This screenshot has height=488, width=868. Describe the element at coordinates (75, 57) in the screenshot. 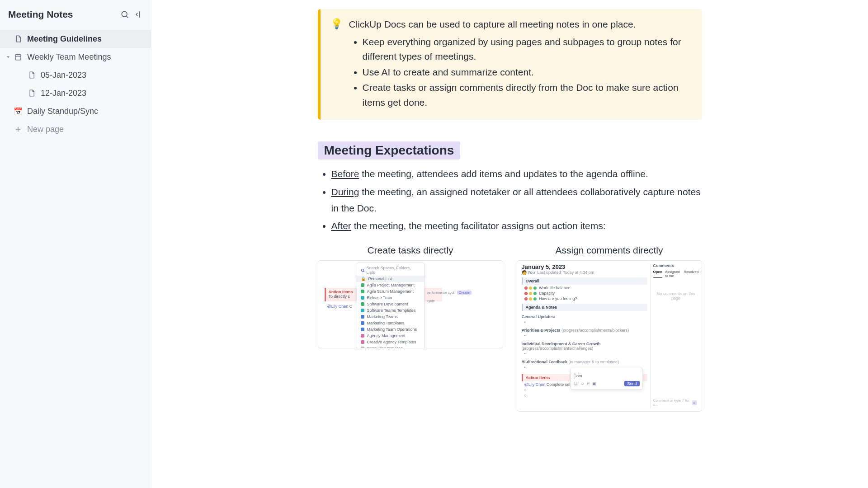

I see `page-weekly-team-meetings: Weekly Team Meetings` at that location.